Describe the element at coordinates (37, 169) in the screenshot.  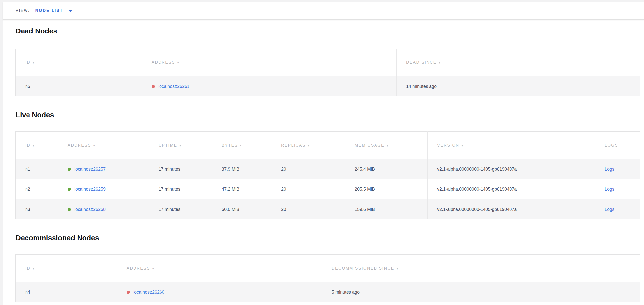
I see `cell-node-id: n1` at that location.